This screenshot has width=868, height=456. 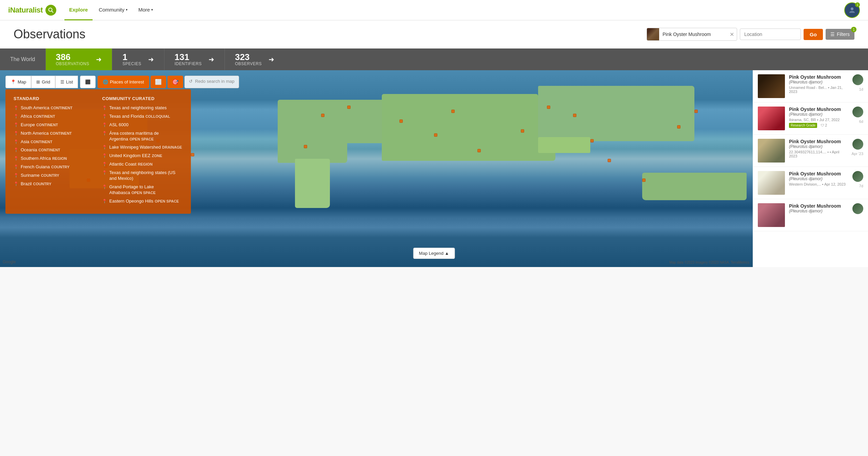 I want to click on observations-stat: 386 OBSERVATIONS ➜, so click(x=79, y=59).